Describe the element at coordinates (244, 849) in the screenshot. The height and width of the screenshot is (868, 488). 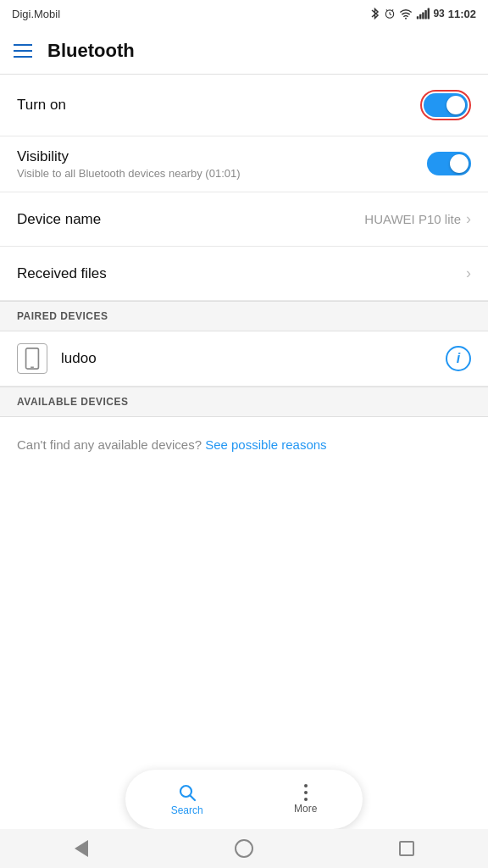
I see `system-nav` at that location.